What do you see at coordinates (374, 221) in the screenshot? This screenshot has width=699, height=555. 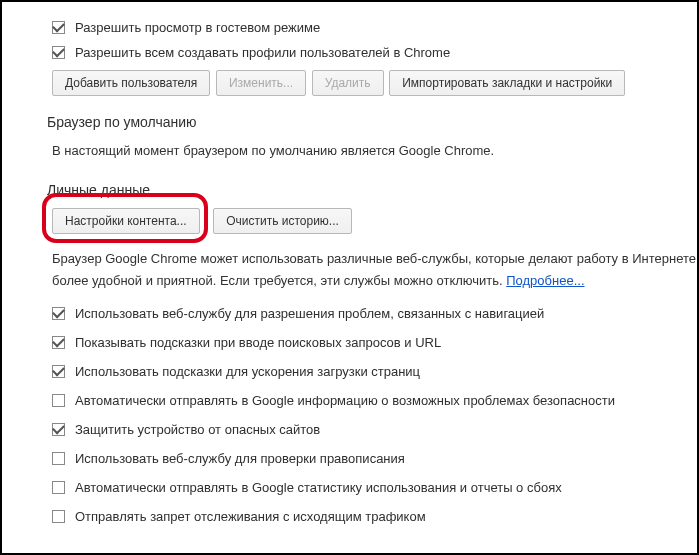 I see `privacy-buttons-row: Настройки контента... Очистить историю..…` at bounding box center [374, 221].